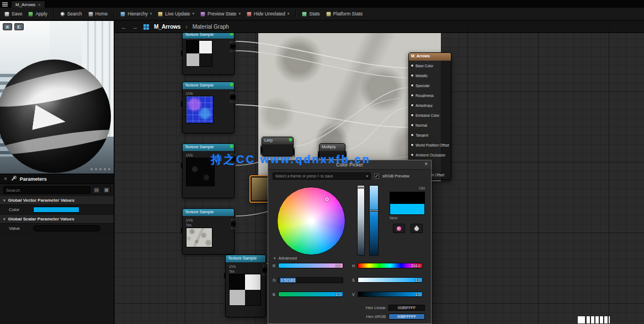 The image size is (644, 324). What do you see at coordinates (200, 110) in the screenshot?
I see `normal-map-thumbnail` at bounding box center [200, 110].